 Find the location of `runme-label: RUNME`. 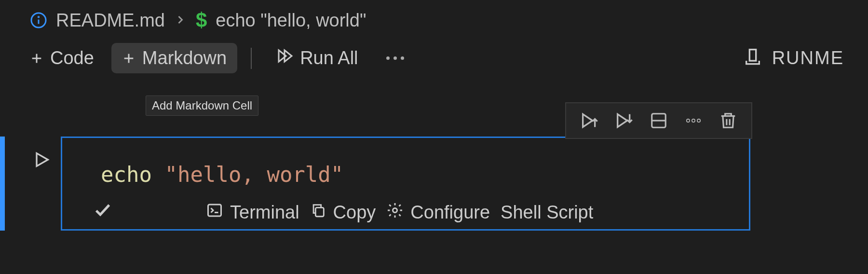

runme-label: RUNME is located at coordinates (808, 58).